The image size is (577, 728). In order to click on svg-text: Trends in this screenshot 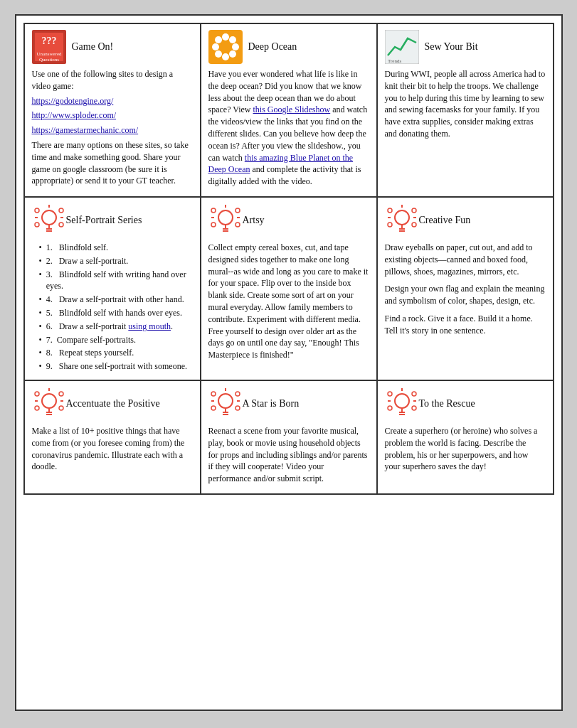, I will do `click(394, 61)`.